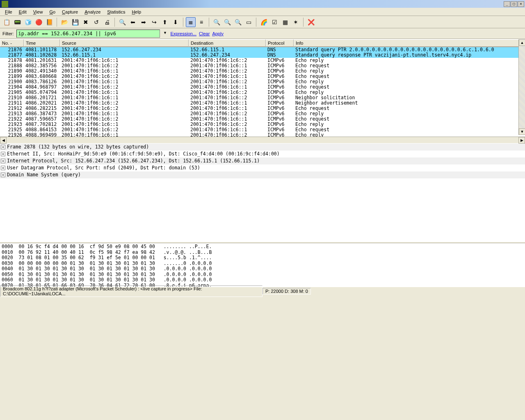 The width and height of the screenshot is (525, 420). What do you see at coordinates (75, 22) in the screenshot?
I see `toolbar-btn-7: 💾` at bounding box center [75, 22].